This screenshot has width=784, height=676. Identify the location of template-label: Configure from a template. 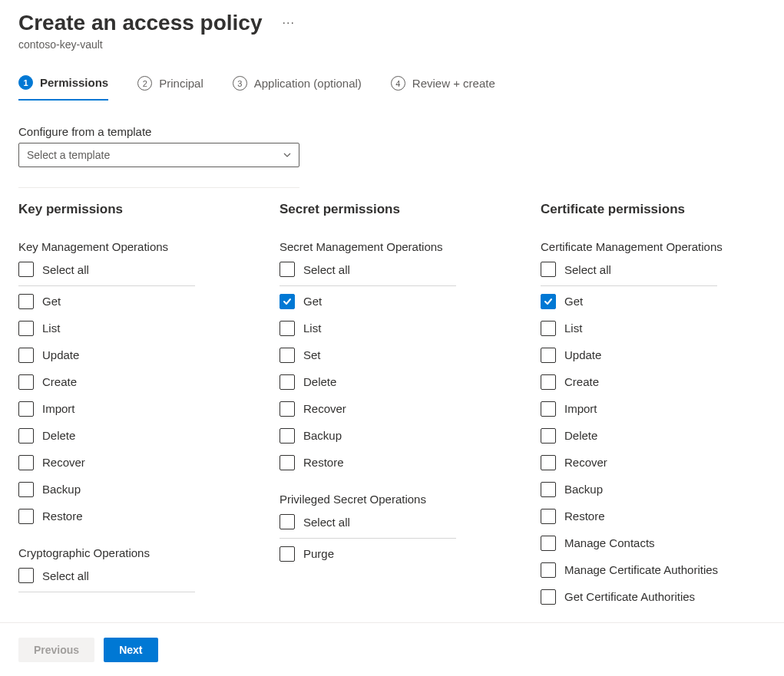
(392, 132).